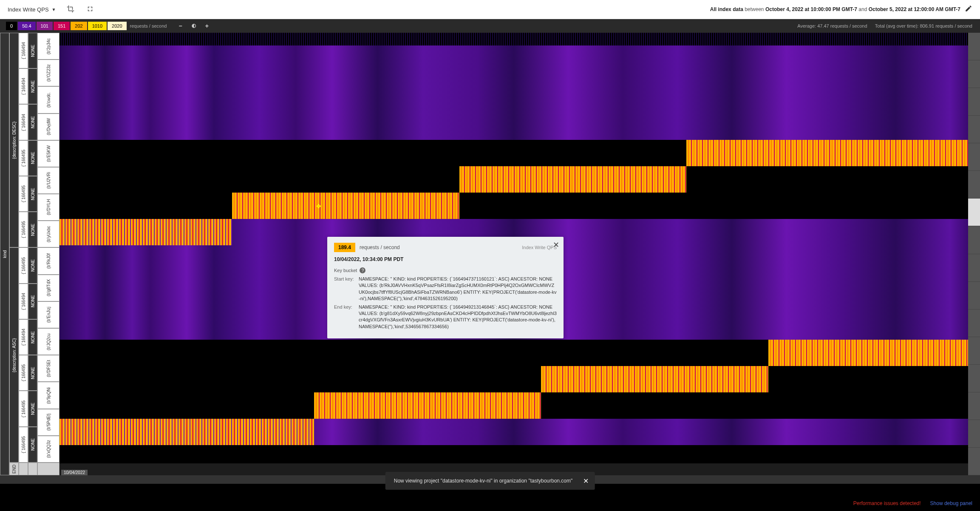 The image size is (980, 511). Describe the element at coordinates (363, 270) in the screenshot. I see `help-icon: ?` at that location.